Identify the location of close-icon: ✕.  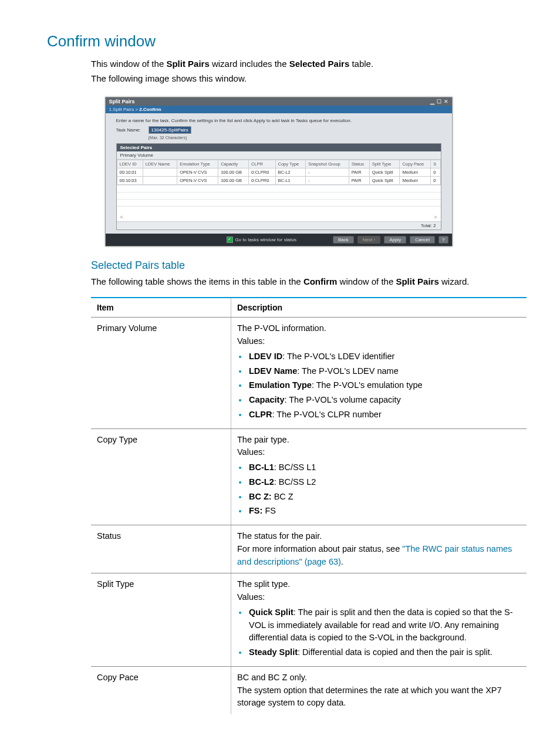
(446, 102).